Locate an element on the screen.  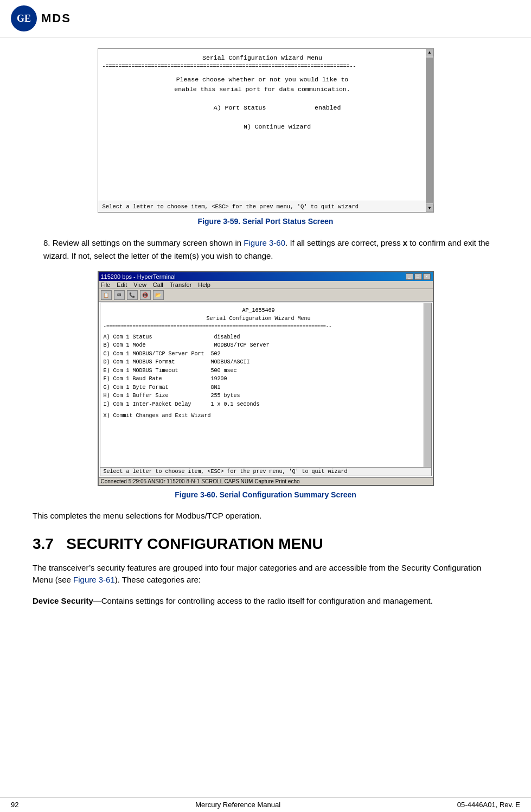
hyper-inner: AP_1655469 Serial Configuration Wizard M… is located at coordinates (266, 389).